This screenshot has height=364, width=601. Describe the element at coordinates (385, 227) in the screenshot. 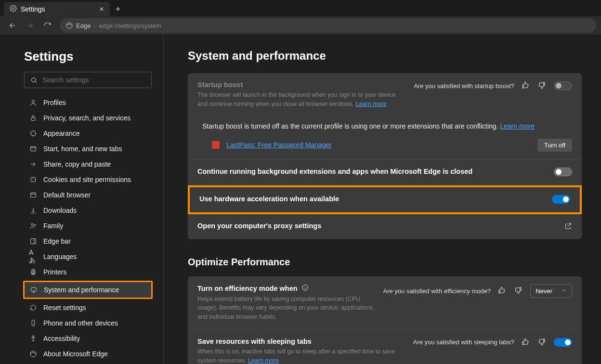

I see `proxy-section: Open your computer's proxy settings` at that location.